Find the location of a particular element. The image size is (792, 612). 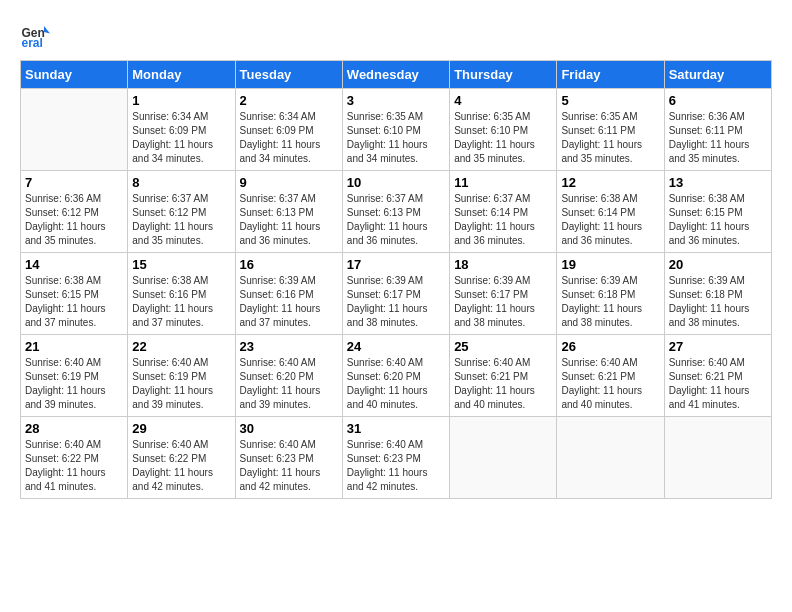

col-header-thursday: Thursday is located at coordinates (504, 75).